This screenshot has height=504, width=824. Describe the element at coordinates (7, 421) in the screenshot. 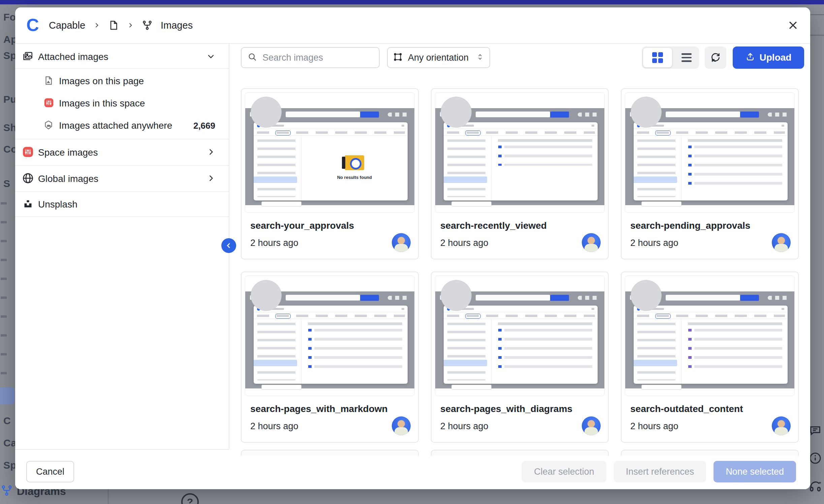

I see `background-sidebar-item: C` at that location.